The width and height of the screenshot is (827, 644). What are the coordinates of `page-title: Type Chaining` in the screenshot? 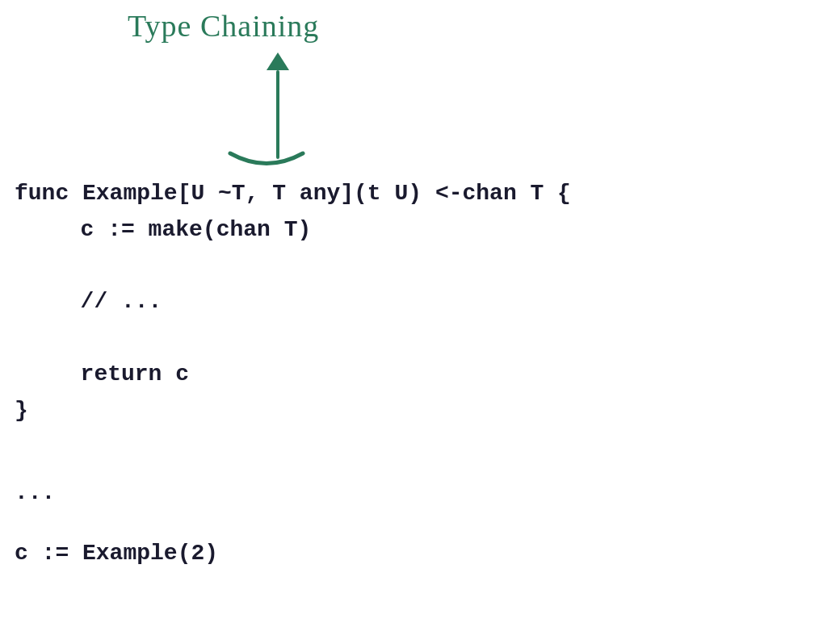 It's located at (223, 26).